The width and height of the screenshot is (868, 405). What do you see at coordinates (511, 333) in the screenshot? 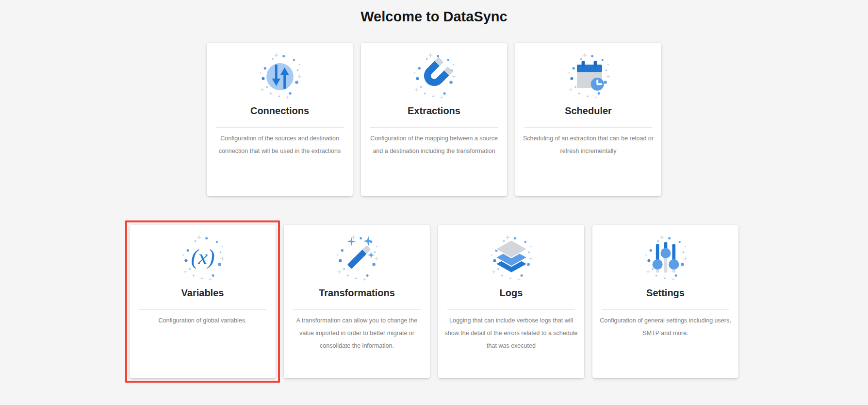
I see `card-description: Logging that can include verbose logs th…` at bounding box center [511, 333].